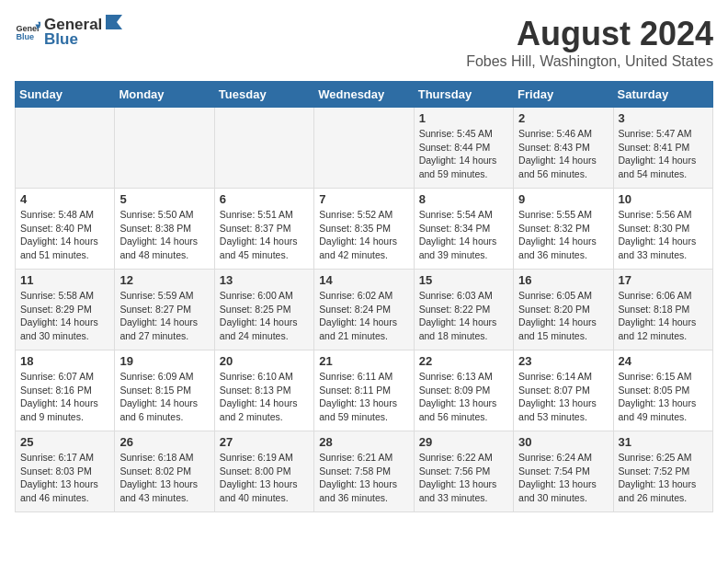 The height and width of the screenshot is (563, 728). Describe the element at coordinates (463, 442) in the screenshot. I see `day-number: 29` at that location.